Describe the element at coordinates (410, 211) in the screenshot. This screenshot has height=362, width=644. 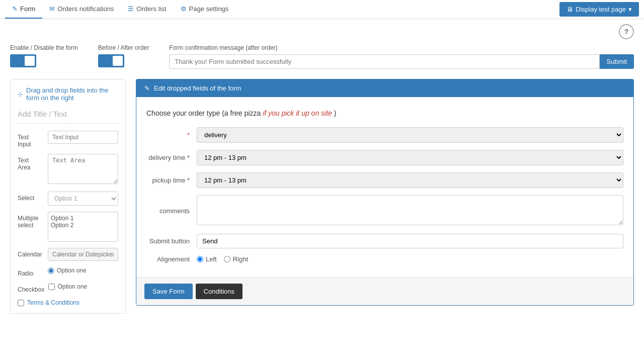
I see `comments-control` at that location.